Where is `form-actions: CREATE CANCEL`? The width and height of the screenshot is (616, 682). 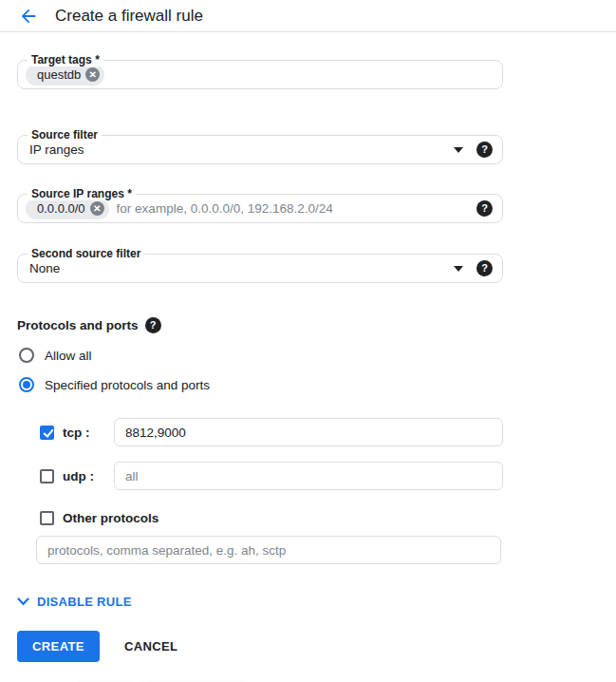 form-actions: CREATE CANCEL is located at coordinates (260, 646).